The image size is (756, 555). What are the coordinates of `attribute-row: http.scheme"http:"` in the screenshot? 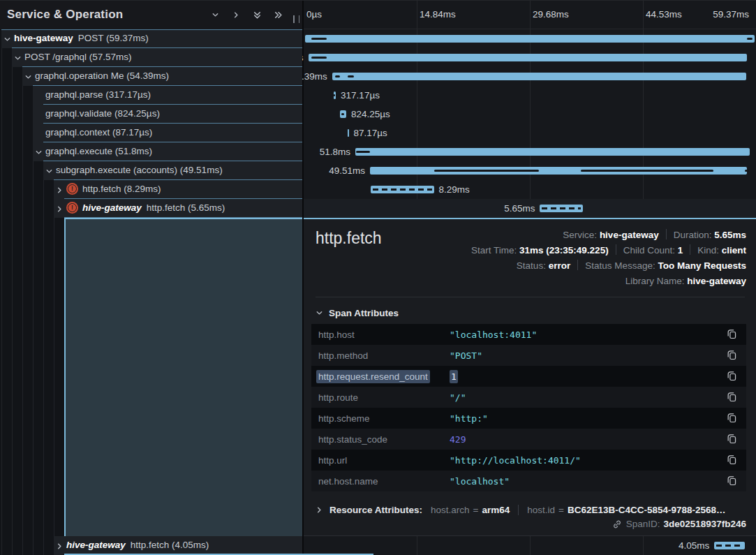 It's located at (529, 418).